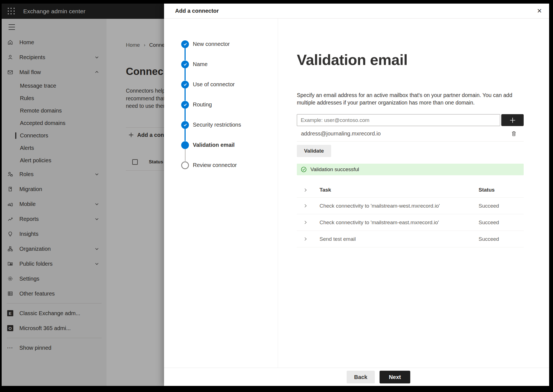 This screenshot has width=553, height=392. Describe the element at coordinates (399, 190) in the screenshot. I see `task-column-header: Task` at that location.